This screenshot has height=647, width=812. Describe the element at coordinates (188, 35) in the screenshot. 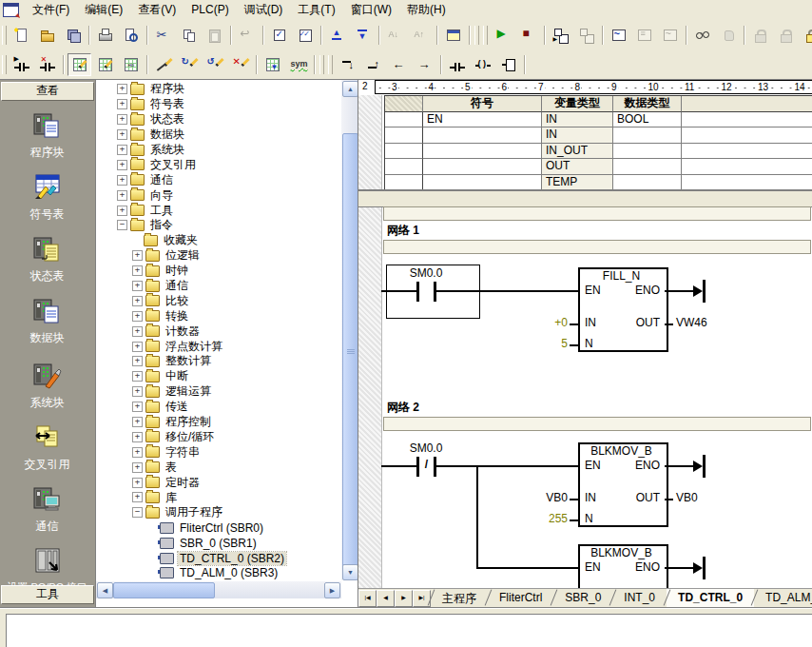

I see `copy-button` at that location.